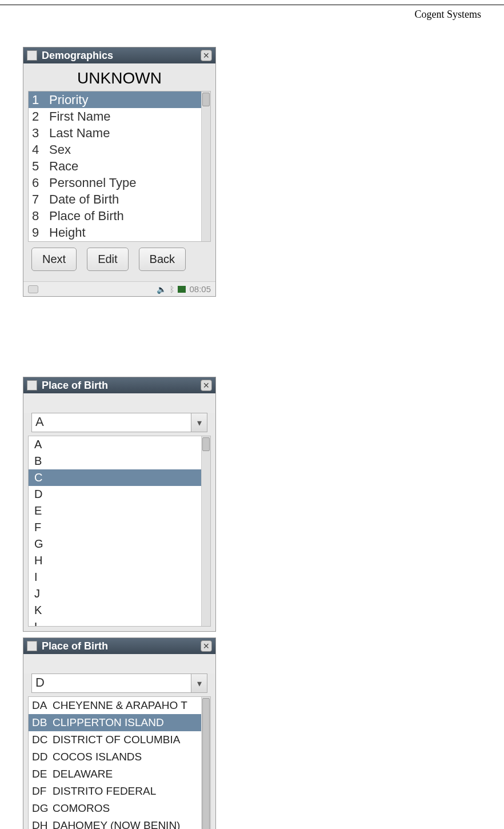 This screenshot has height=829, width=504. Describe the element at coordinates (41, 216) in the screenshot. I see `item-number: 8` at that location.